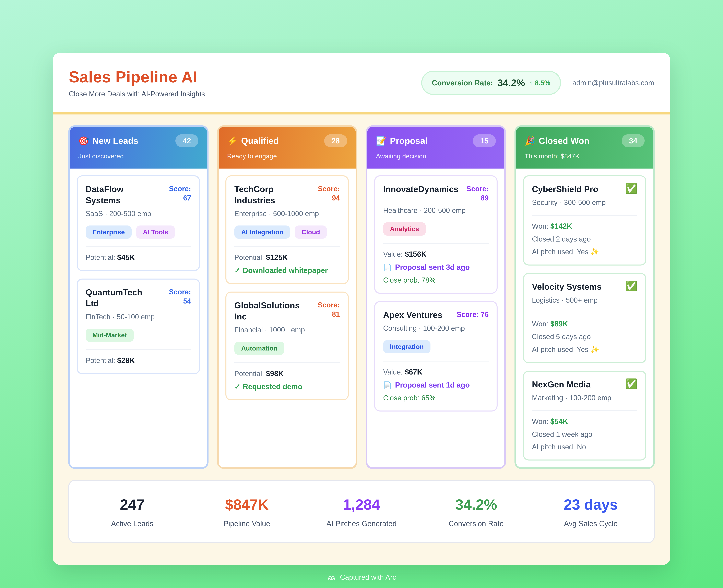 The height and width of the screenshot is (588, 723). Describe the element at coordinates (287, 270) in the screenshot. I see `engagement-note: ✓ Downloaded whitepaper` at that location.